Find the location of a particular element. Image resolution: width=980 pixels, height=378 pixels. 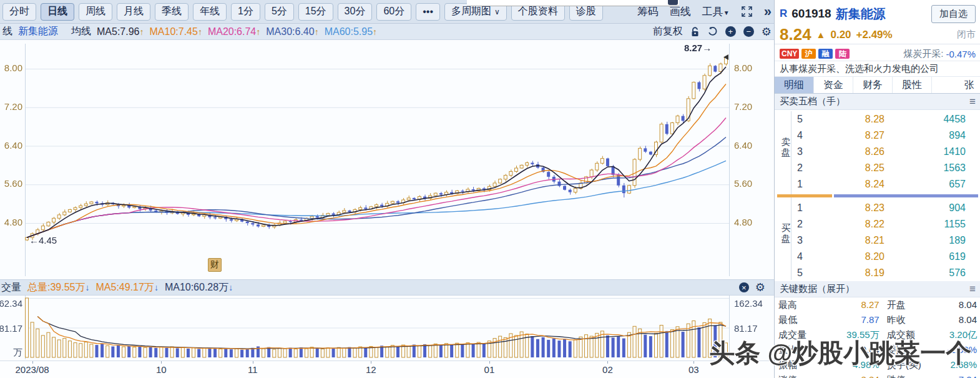

close-volume-pane-icon: × is located at coordinates (744, 287).